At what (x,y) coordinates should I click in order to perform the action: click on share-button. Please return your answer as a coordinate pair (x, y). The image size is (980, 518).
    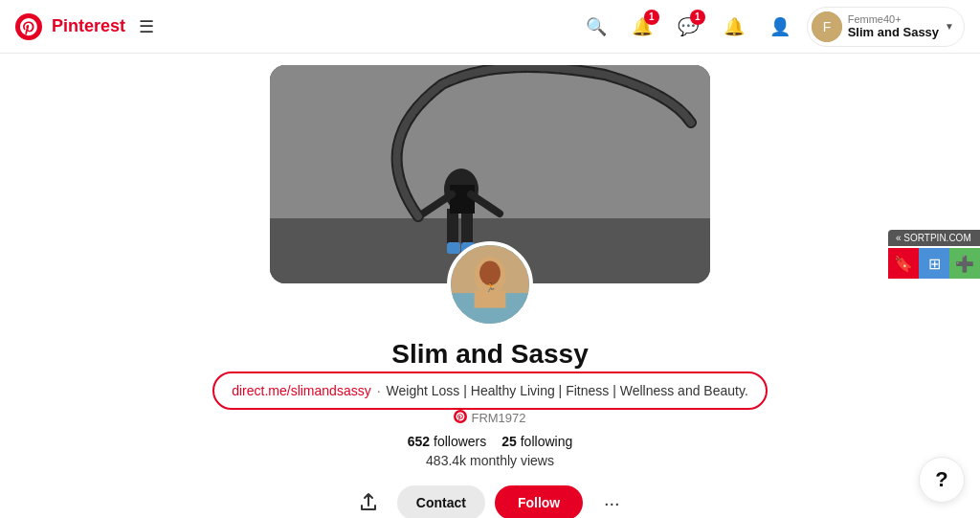
    Looking at the image, I should click on (368, 501).